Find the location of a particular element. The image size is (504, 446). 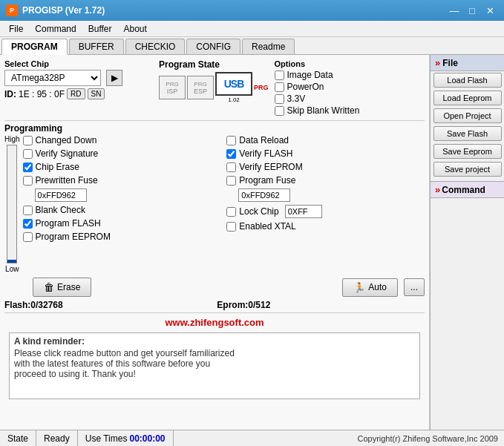

ready-label: Ready is located at coordinates (56, 439).